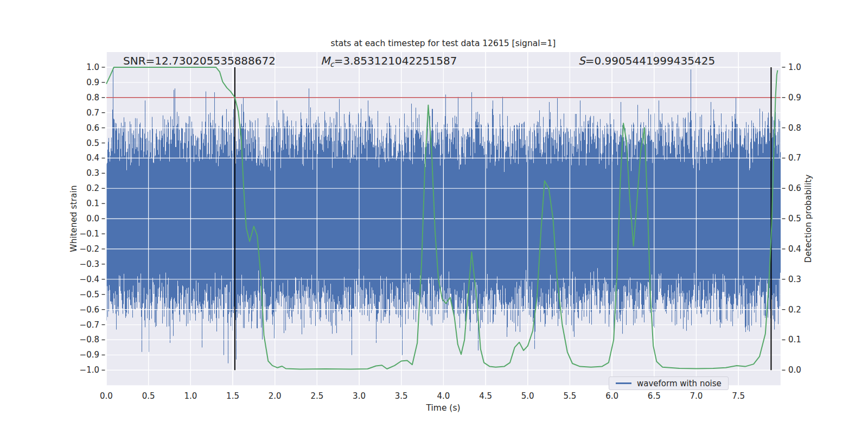 This screenshot has width=868, height=434. What do you see at coordinates (332, 64) in the screenshot?
I see `chirp-mass-subscript: c` at bounding box center [332, 64].